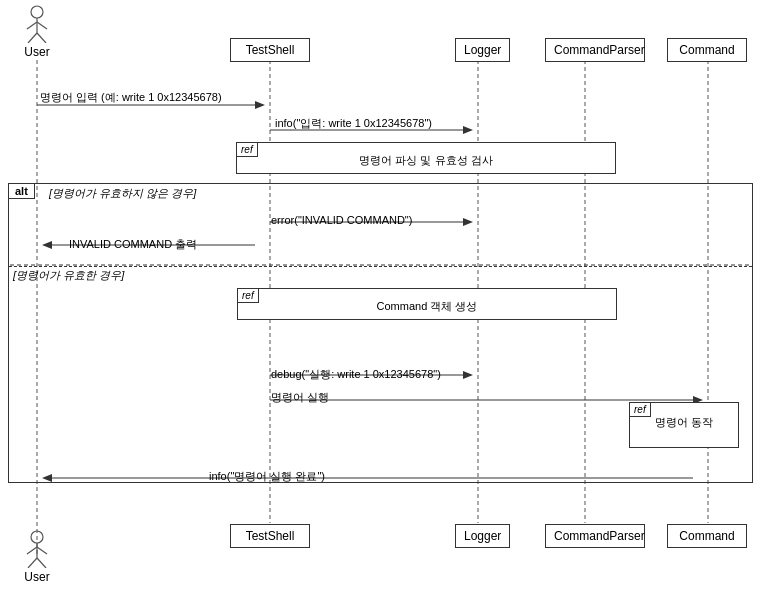 Image resolution: width=764 pixels, height=606 pixels. What do you see at coordinates (267, 476) in the screenshot?
I see `msg10-label: info("명령어 실행 완료")` at bounding box center [267, 476].